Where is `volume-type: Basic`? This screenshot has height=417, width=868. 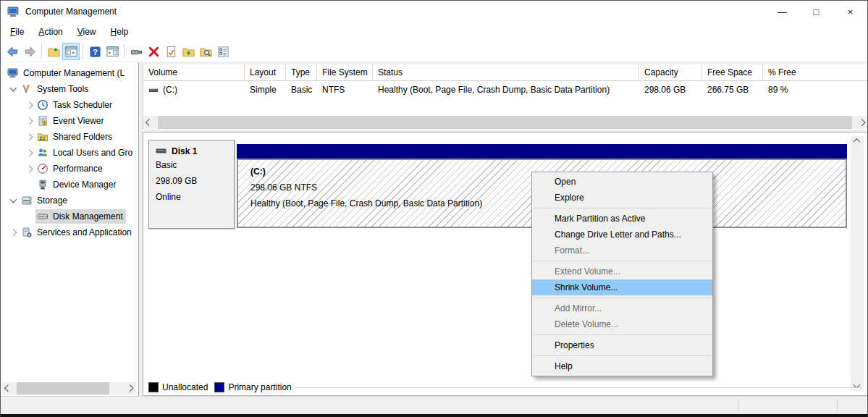 volume-type: Basic is located at coordinates (301, 90).